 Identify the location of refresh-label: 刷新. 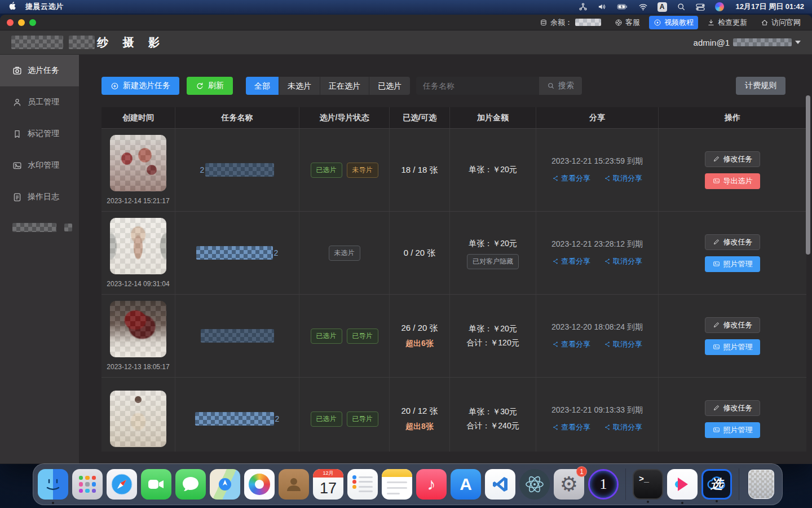
(216, 86).